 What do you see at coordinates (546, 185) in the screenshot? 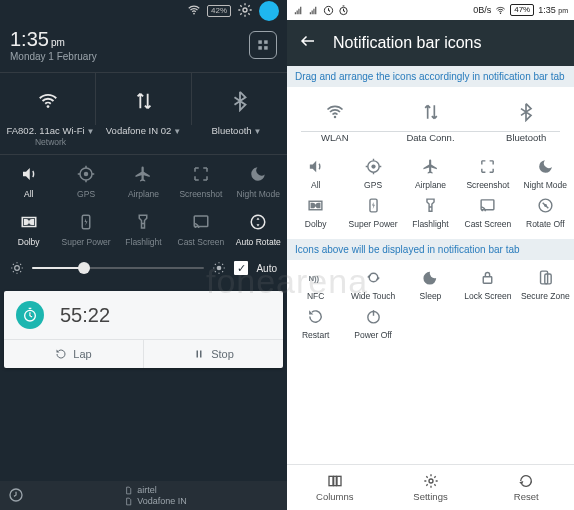
I see `tile-label: Night Mode` at bounding box center [546, 185].